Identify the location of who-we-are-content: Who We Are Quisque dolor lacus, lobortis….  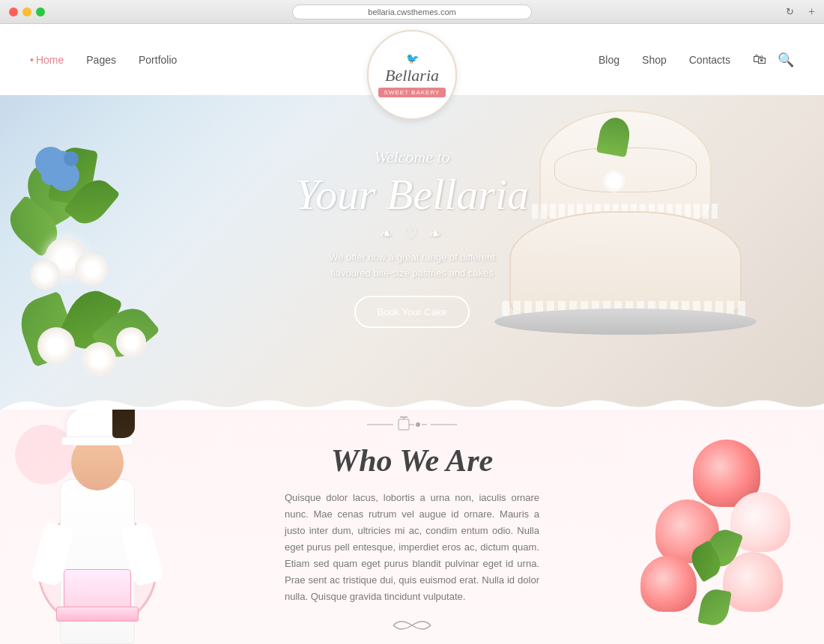
(412, 527).